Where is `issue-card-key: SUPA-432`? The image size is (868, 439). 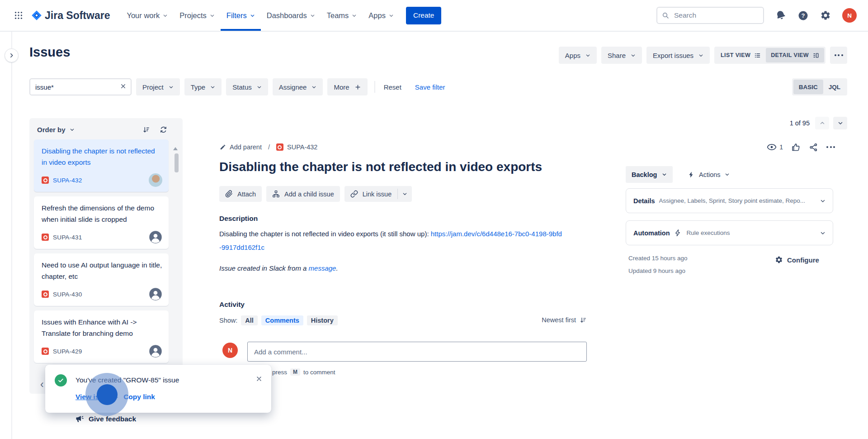 issue-card-key: SUPA-432 is located at coordinates (67, 180).